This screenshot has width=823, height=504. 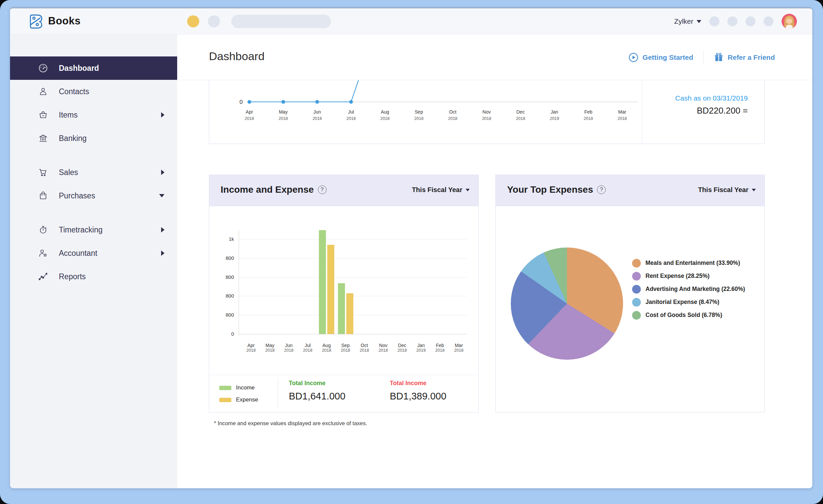 What do you see at coordinates (661, 57) in the screenshot?
I see `getting-started-link: Getting Started` at bounding box center [661, 57].